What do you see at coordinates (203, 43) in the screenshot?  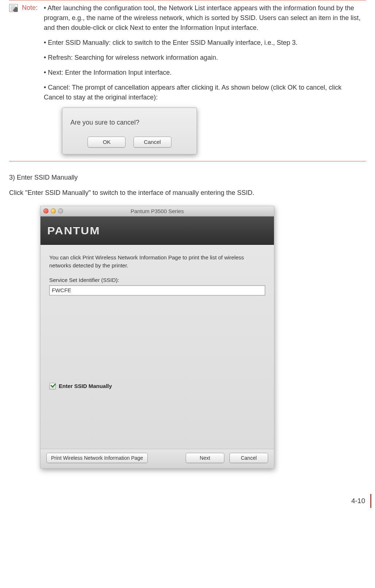 I see `note-bullet: • Enter SSID Manually: click to switch t…` at bounding box center [203, 43].